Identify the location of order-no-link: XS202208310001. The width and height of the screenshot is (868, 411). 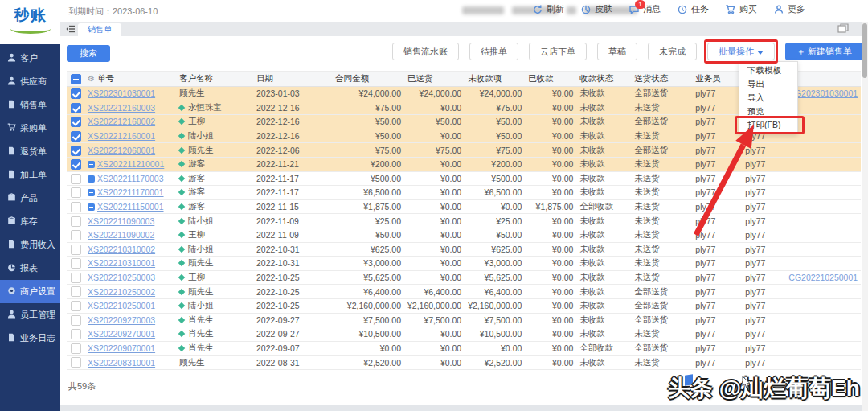
(121, 363).